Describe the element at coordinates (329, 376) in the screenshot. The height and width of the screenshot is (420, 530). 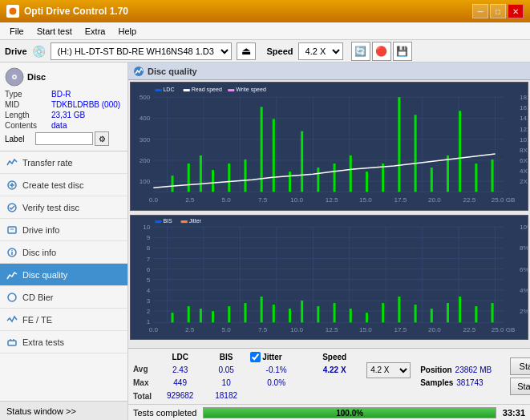
I see `stats-section: Avg Max Total LDC 2.43 449 929682 BIS 0.…` at that location.